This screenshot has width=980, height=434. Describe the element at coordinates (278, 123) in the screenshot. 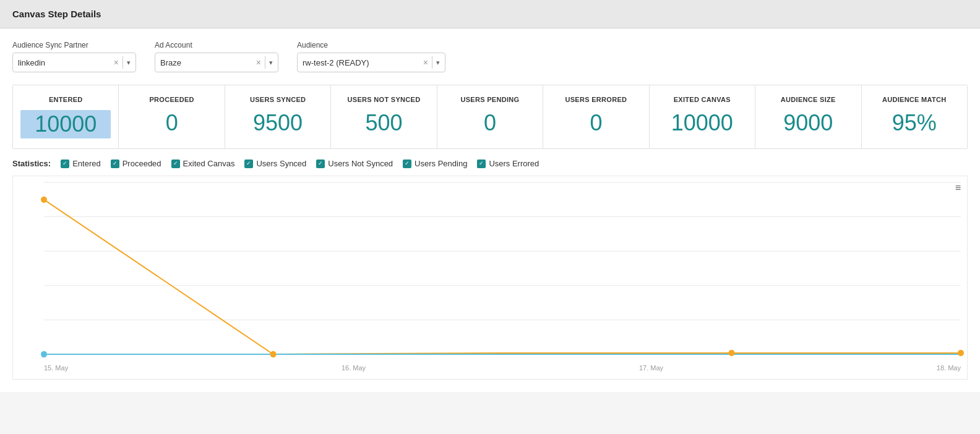

I see `metric-value-2: 9500` at that location.